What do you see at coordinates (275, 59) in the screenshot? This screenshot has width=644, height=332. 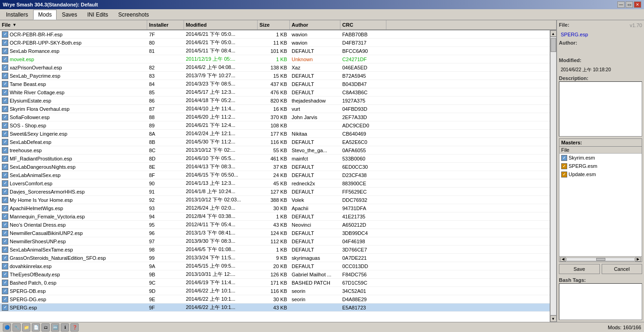 I see `table-row: moveit.esp2011/12/19 上午 05:...1 KBUnknow…` at bounding box center [275, 59].